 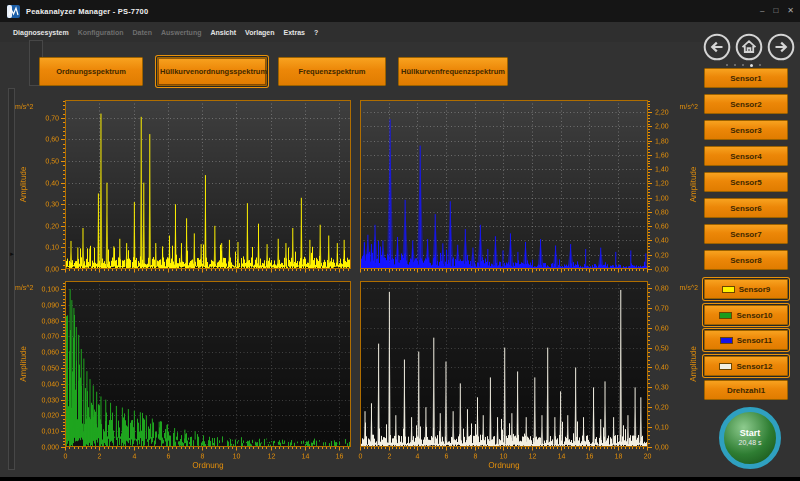 I want to click on sensor12-button: Sensor12, so click(x=746, y=366).